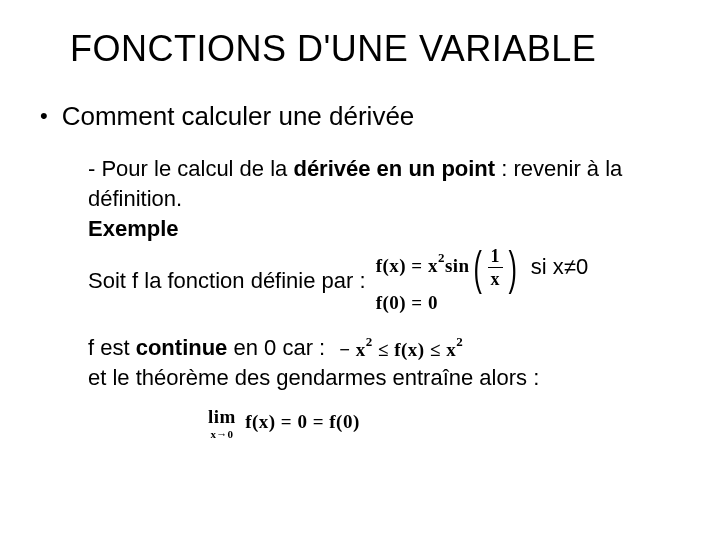  Describe the element at coordinates (401, 348) in the screenshot. I see `inequality: − x2 ≤ f(x) ≤ x2` at that location.